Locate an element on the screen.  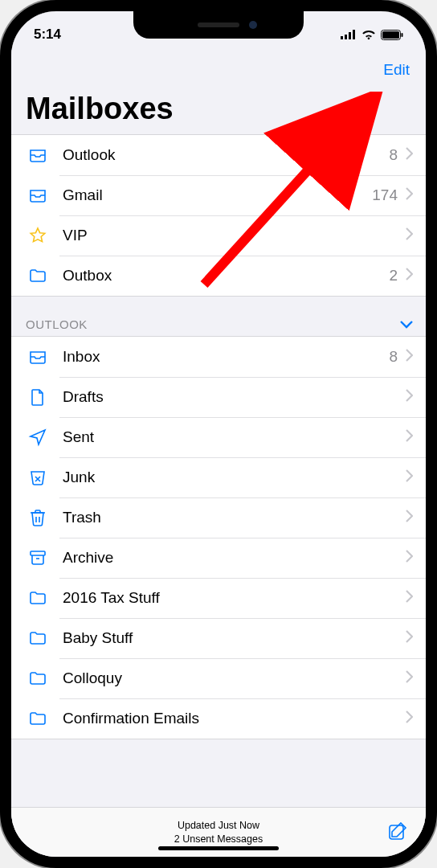
folder-label: 2016 Tax Stuff is located at coordinates (235, 598).